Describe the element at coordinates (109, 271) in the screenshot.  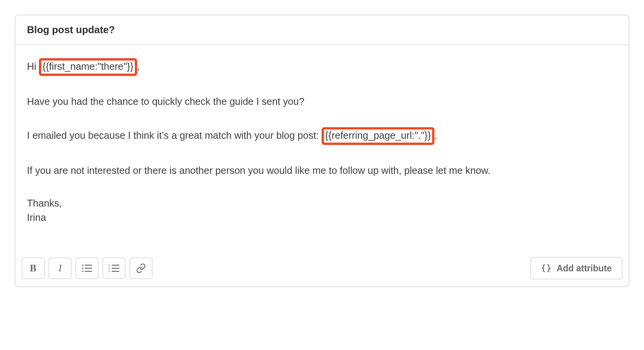
I see `svg-text: 3` at that location.